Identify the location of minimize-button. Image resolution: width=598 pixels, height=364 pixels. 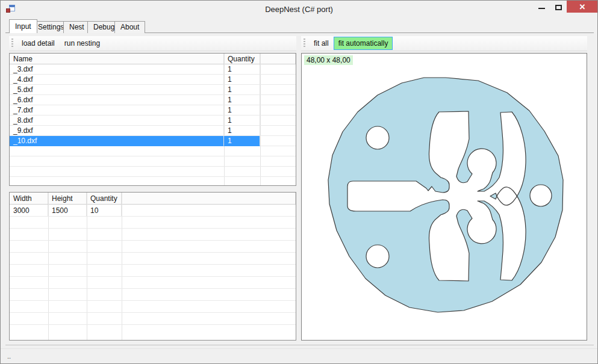
(541, 7).